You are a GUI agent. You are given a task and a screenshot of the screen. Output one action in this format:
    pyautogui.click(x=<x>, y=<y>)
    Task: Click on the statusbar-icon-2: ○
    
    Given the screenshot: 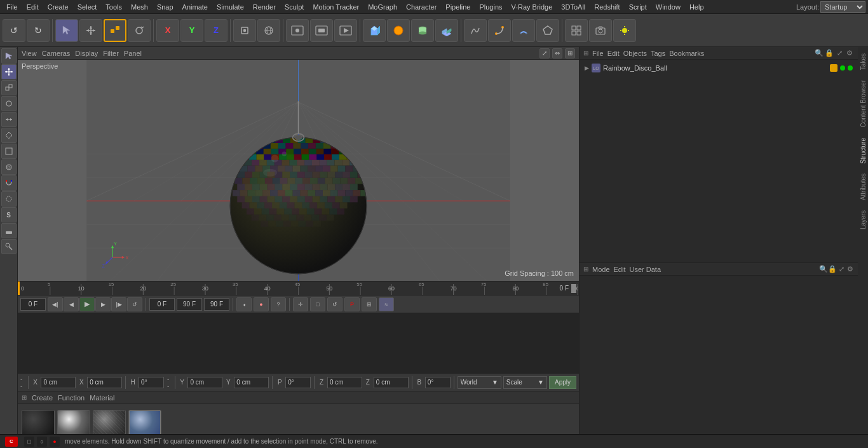 What is the action you would take?
    pyautogui.click(x=42, y=442)
    